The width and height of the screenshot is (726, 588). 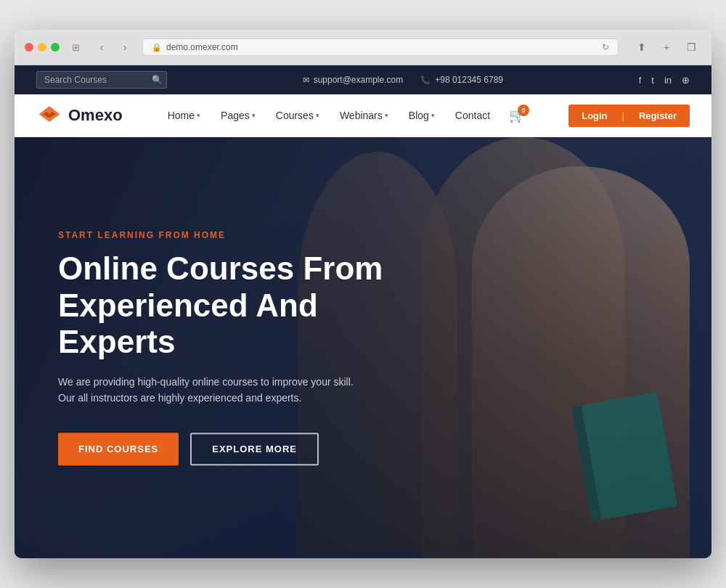 I want to click on maximize-dot, so click(x=55, y=47).